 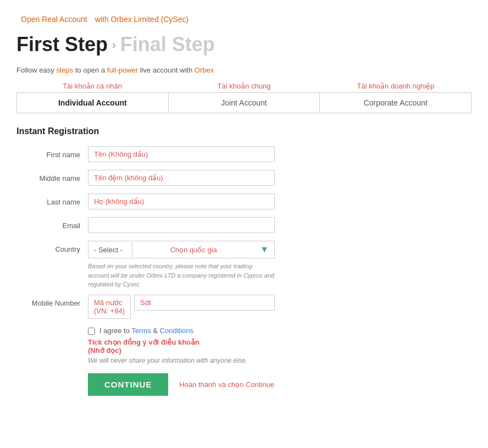 I want to click on desc-text2: to open a, so click(x=91, y=70).